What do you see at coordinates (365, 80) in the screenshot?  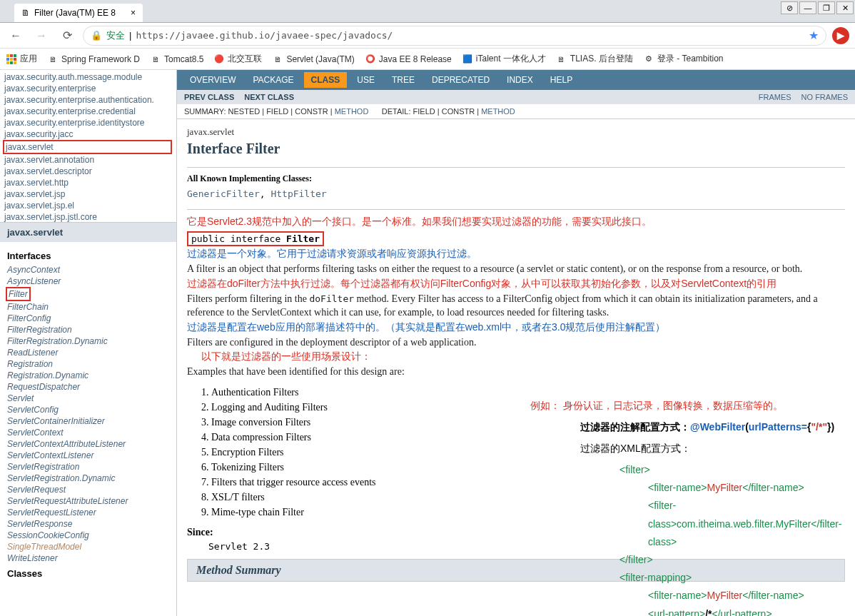 I see `nav-use: USE` at bounding box center [365, 80].